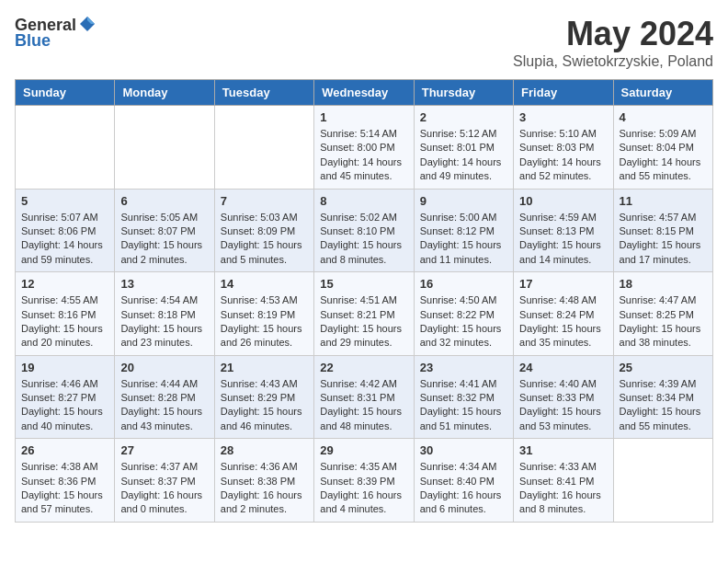  Describe the element at coordinates (463, 201) in the screenshot. I see `day-number: 9` at that location.